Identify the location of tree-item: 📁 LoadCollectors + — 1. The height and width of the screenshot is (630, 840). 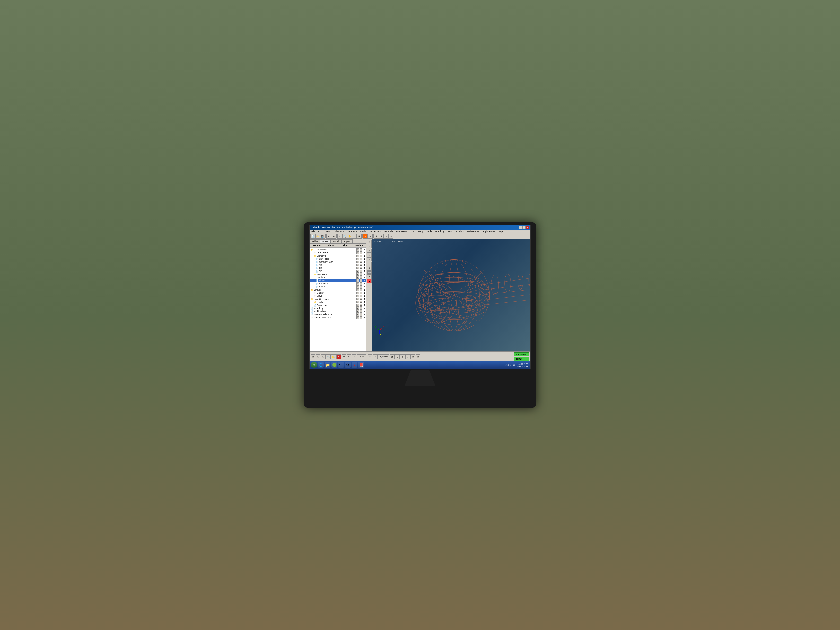
(338, 299).